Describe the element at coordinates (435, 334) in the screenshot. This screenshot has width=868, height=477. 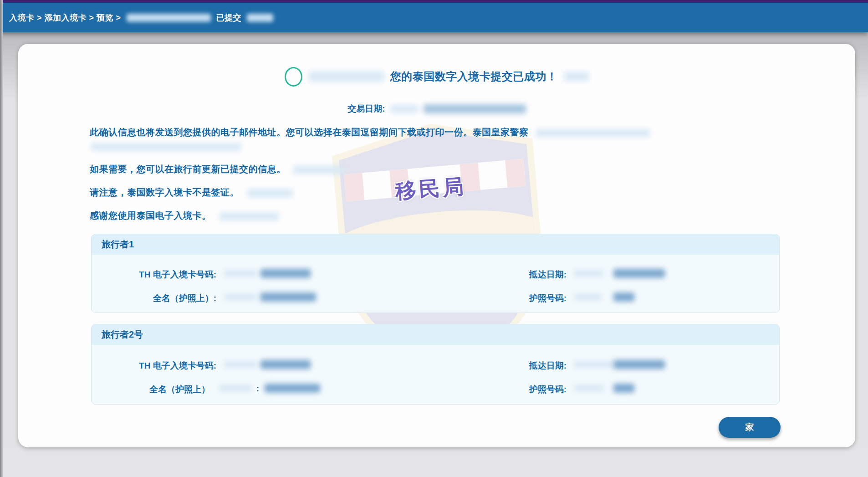
I see `traveler-2-header: 旅行者2号` at that location.